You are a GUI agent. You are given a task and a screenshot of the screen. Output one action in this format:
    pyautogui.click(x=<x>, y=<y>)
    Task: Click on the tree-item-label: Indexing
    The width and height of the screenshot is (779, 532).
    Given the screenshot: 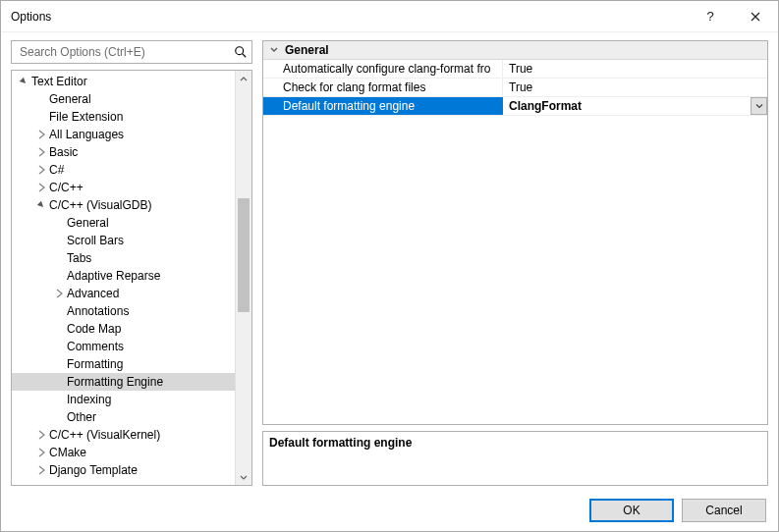 What is the action you would take?
    pyautogui.click(x=88, y=399)
    